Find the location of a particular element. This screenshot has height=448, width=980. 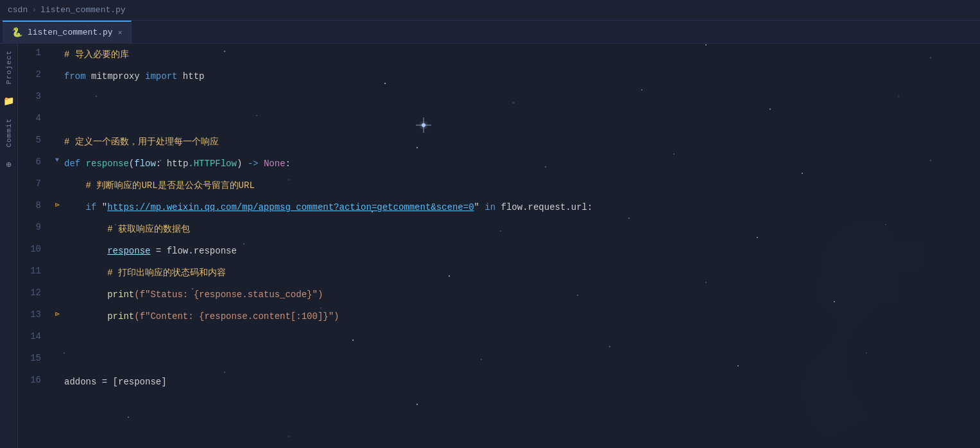

line-num-15: 15 is located at coordinates (34, 358).